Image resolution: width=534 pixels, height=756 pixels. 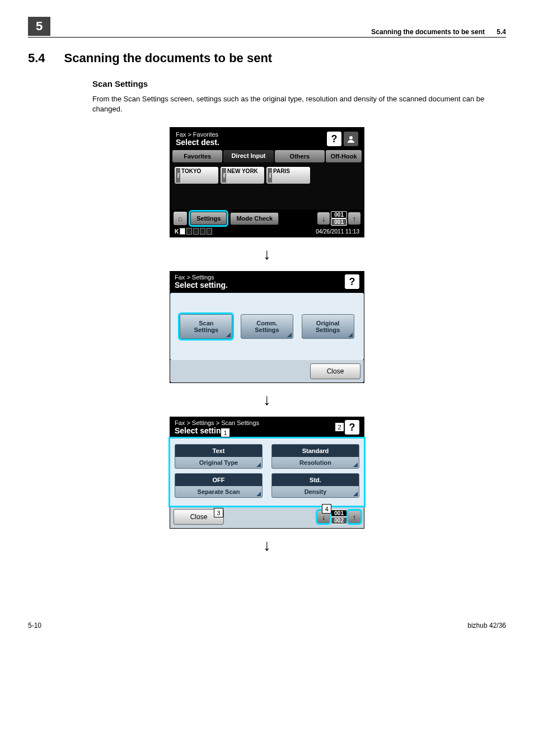 What do you see at coordinates (327, 508) in the screenshot?
I see `callout-4: 4` at bounding box center [327, 508].